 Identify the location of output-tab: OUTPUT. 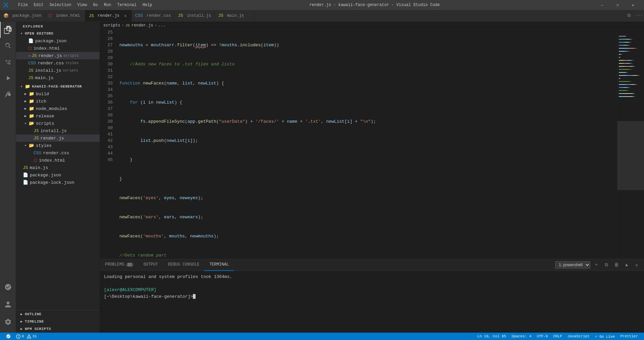
(151, 265).